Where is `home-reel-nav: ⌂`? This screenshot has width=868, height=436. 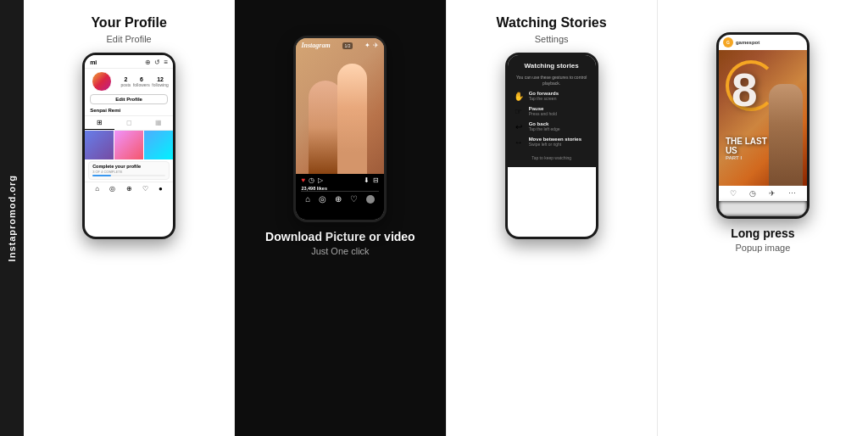
home-reel-nav: ⌂ is located at coordinates (308, 198).